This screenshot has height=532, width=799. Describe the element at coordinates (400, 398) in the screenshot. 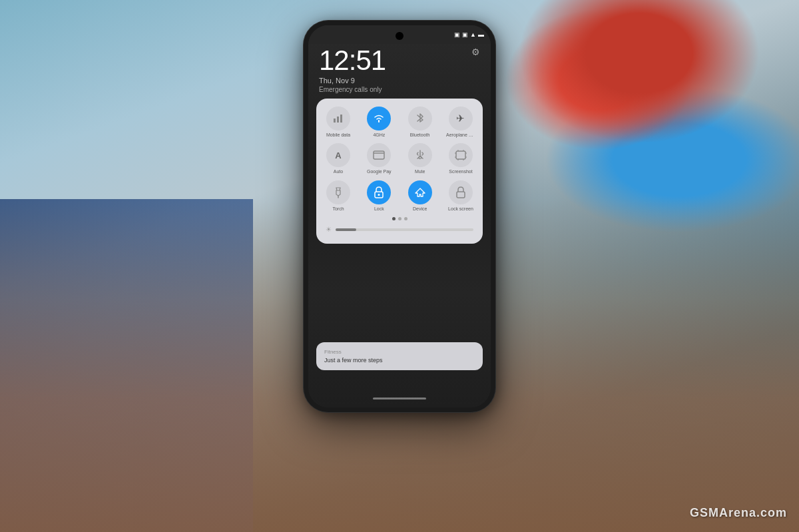

I see `gesture-bar` at that location.